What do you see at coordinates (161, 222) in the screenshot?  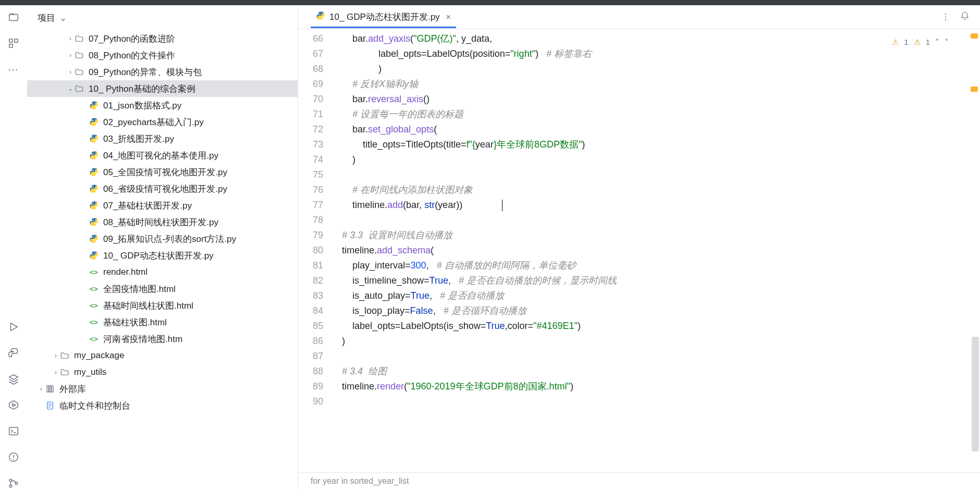 I see `tree-item-label: 08_基础时间线柱状图开发.py` at bounding box center [161, 222].